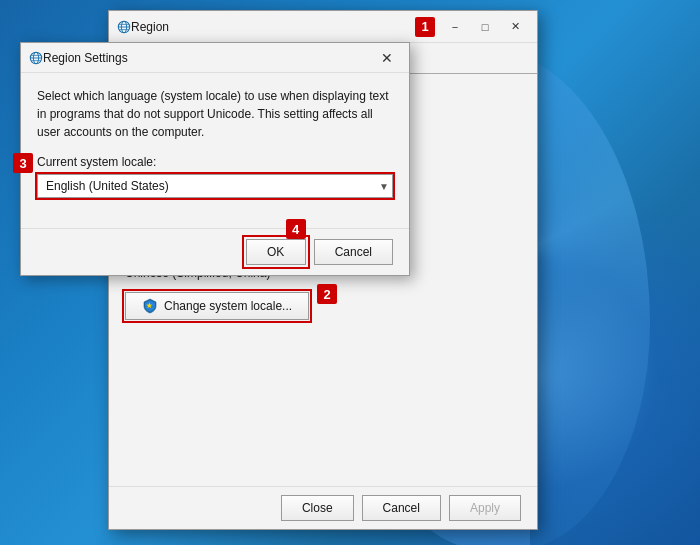 This screenshot has width=700, height=545. Describe the element at coordinates (485, 27) in the screenshot. I see `maximize-button: □` at that location.